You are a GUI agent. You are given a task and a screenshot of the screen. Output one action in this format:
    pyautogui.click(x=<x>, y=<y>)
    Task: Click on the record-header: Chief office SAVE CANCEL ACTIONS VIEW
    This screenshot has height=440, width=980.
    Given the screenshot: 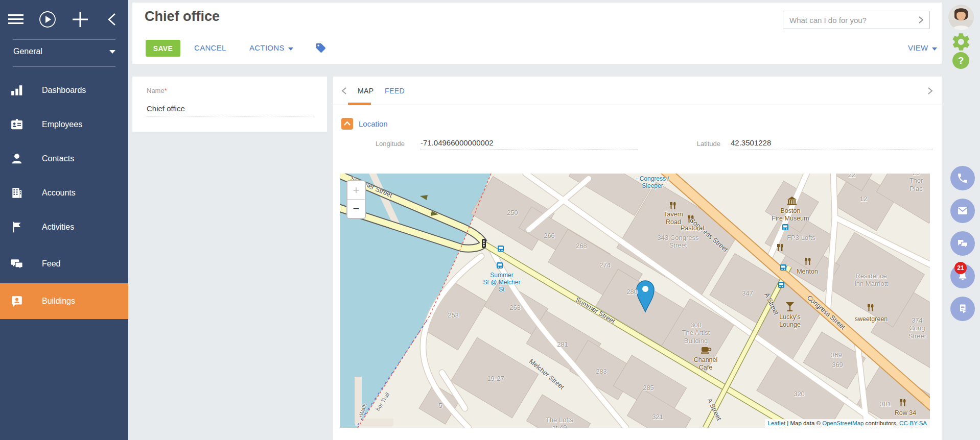 What is the action you would take?
    pyautogui.click(x=537, y=33)
    